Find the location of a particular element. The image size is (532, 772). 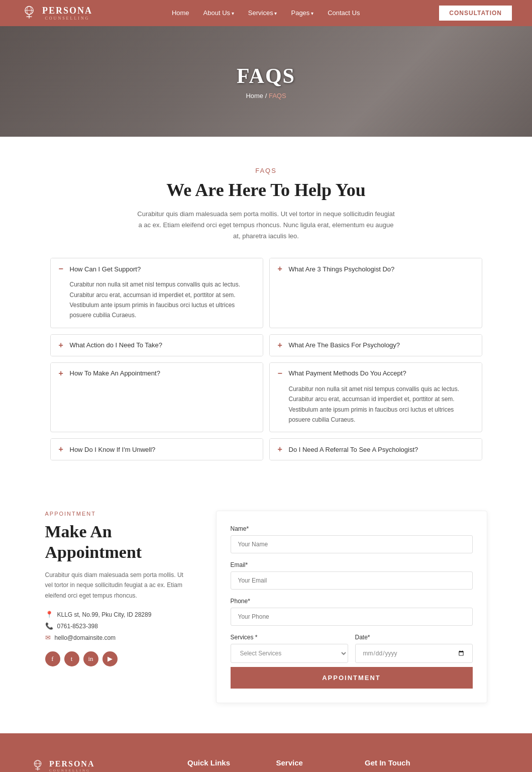

footer-col-links: Quick Links Home About Us Service Contac… is located at coordinates (222, 765).